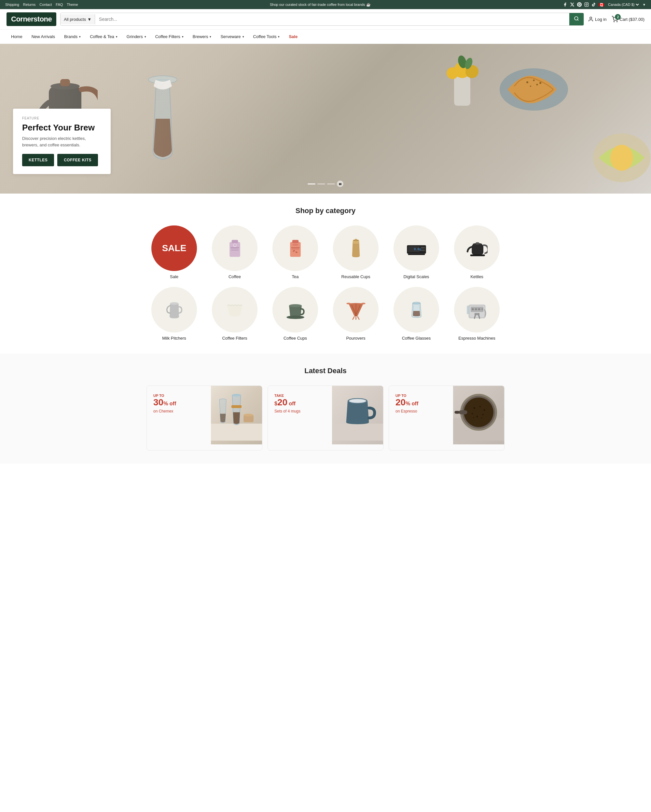  I want to click on category-circle-coffee-glasses, so click(417, 310).